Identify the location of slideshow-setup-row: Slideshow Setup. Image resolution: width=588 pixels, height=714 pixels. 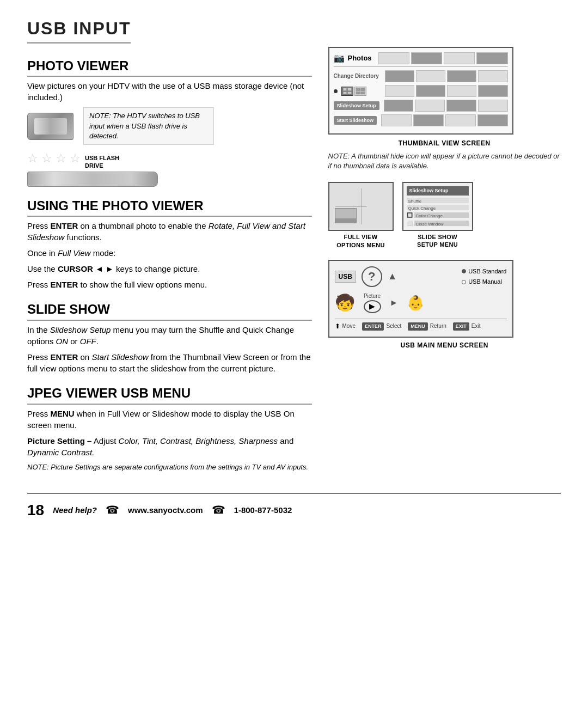
(421, 106).